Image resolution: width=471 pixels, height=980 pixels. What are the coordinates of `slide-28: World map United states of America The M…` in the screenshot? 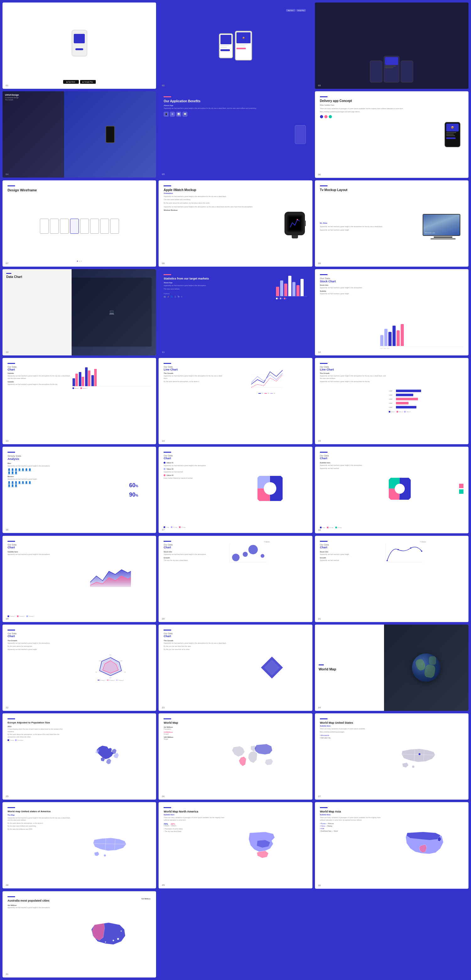 It's located at (79, 845).